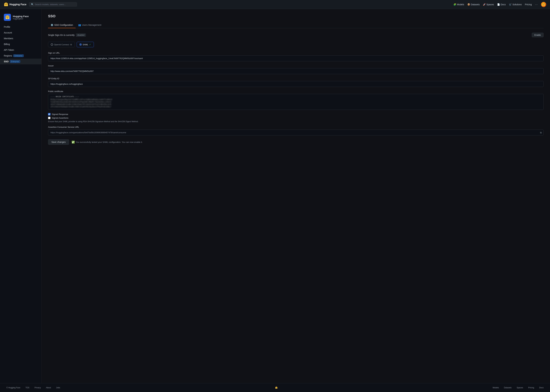 The image size is (550, 392). Describe the element at coordinates (498, 4) in the screenshot. I see `docs-icon: 📄` at that location.